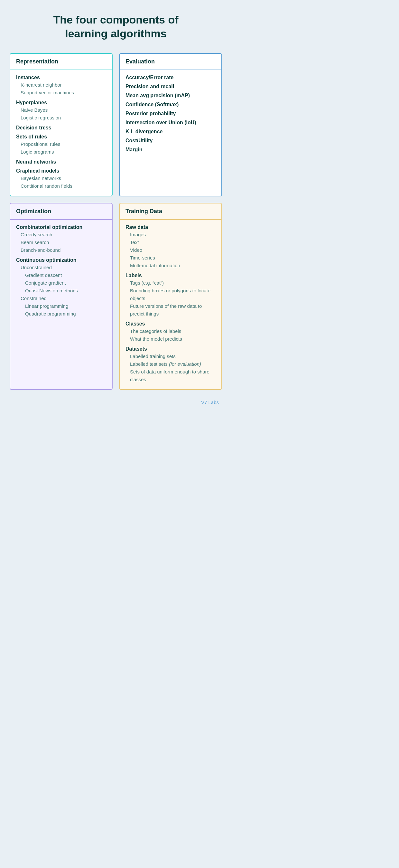  What do you see at coordinates (61, 243) in the screenshot?
I see `list-item: Beam search` at bounding box center [61, 243].